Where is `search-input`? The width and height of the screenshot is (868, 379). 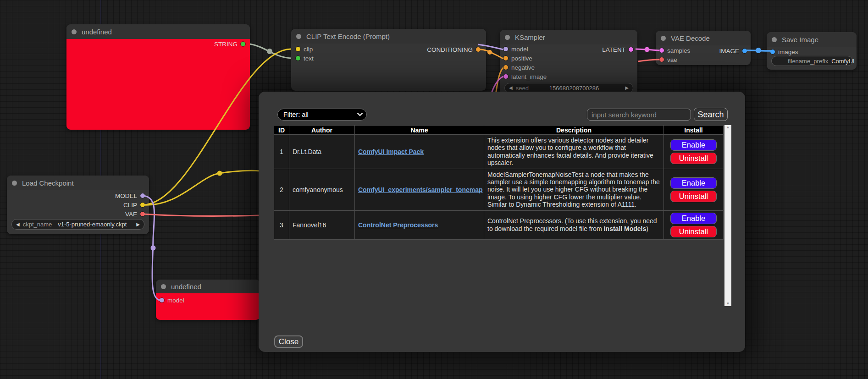 search-input is located at coordinates (639, 115).